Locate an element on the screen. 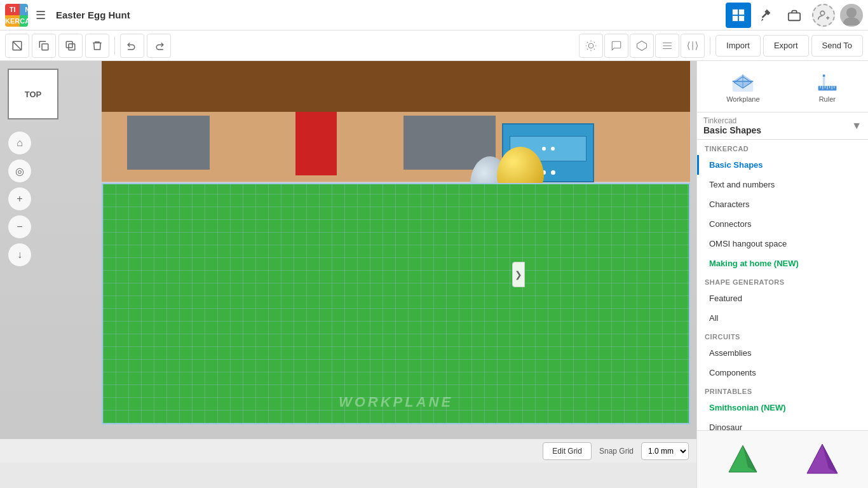 The image size is (868, 488). all-item: All is located at coordinates (783, 318).